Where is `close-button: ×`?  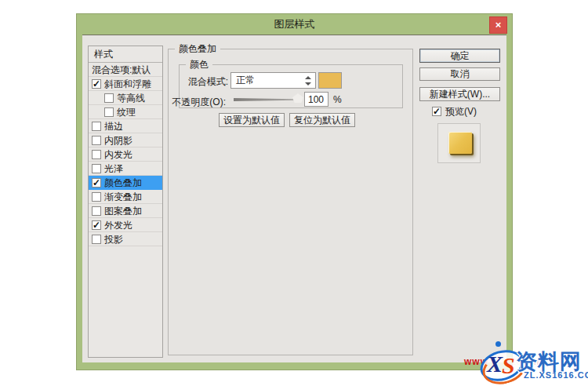
close-button: × is located at coordinates (499, 25).